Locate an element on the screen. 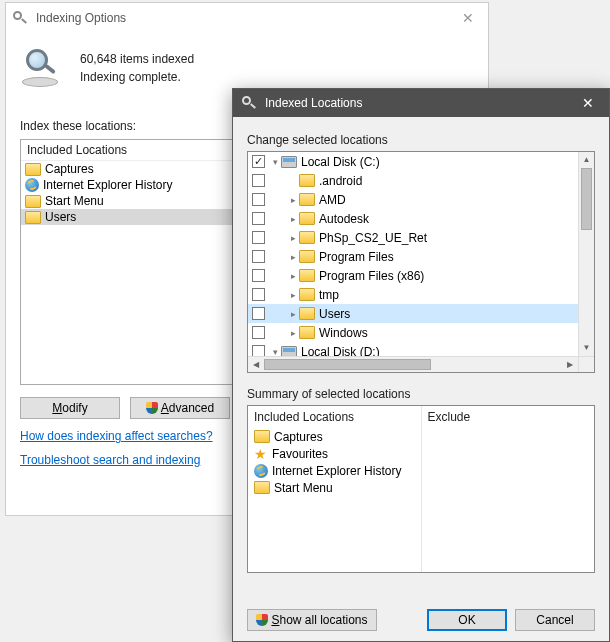  tree-item-label: Program Files is located at coordinates (356, 257).